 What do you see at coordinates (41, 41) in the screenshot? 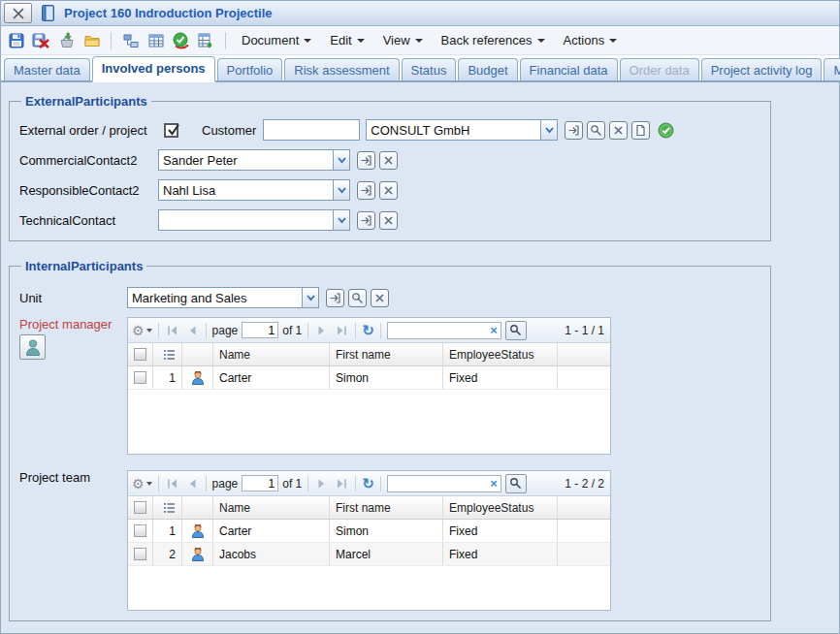
I see `delete-document-icon` at bounding box center [41, 41].